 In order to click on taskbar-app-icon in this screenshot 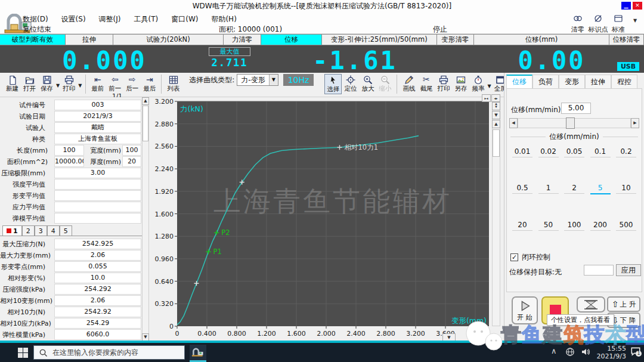, I will do `click(198, 352)`.